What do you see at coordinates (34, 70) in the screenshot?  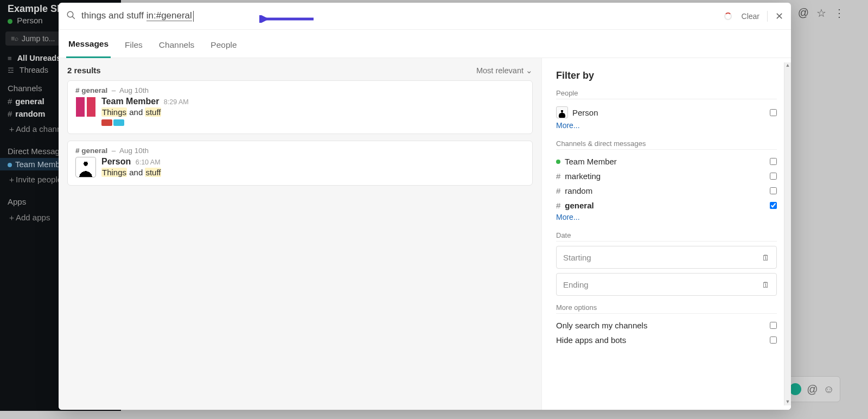 I see `threads-label: Threads` at bounding box center [34, 70].